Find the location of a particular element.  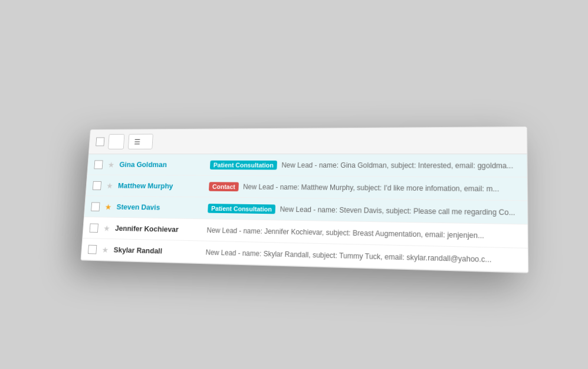

table-row: ★Gina GoldmanPatient ConsultationNew Lea… is located at coordinates (307, 165).